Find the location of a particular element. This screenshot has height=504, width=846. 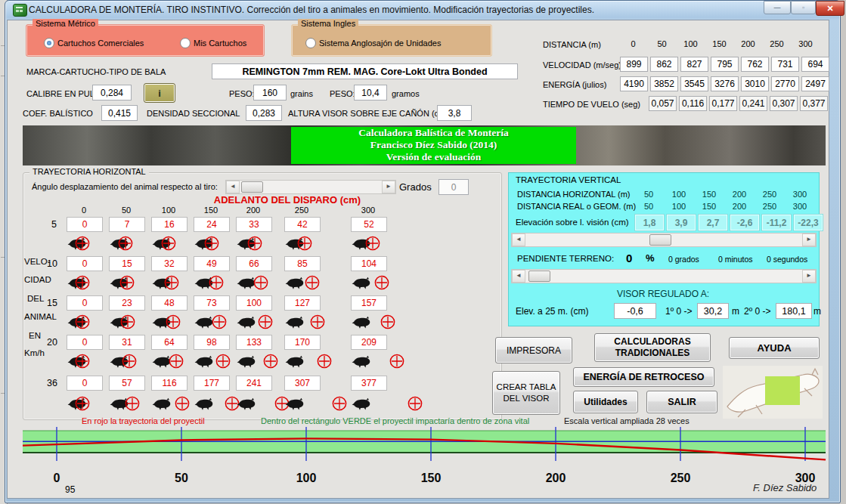

dist-real-label: DISTANCIA REAL o GEOM. (m) is located at coordinates (576, 206).